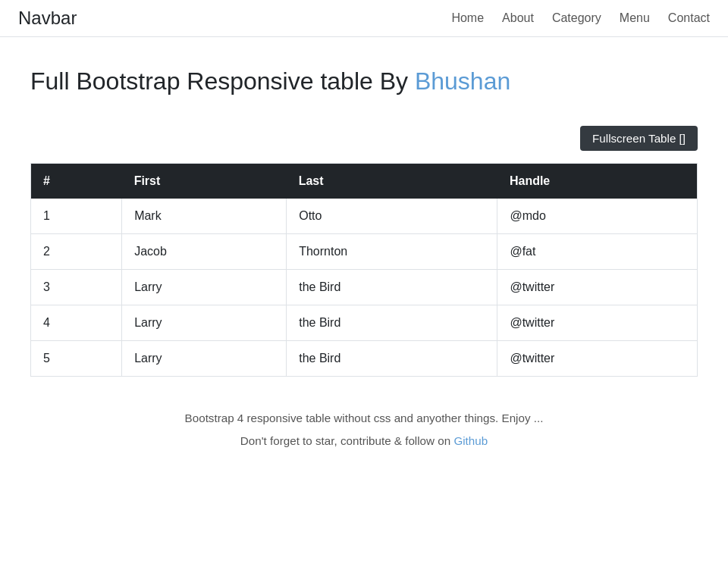  Describe the element at coordinates (639, 138) in the screenshot. I see `fullscreen-button: Fullscreen Table []` at that location.